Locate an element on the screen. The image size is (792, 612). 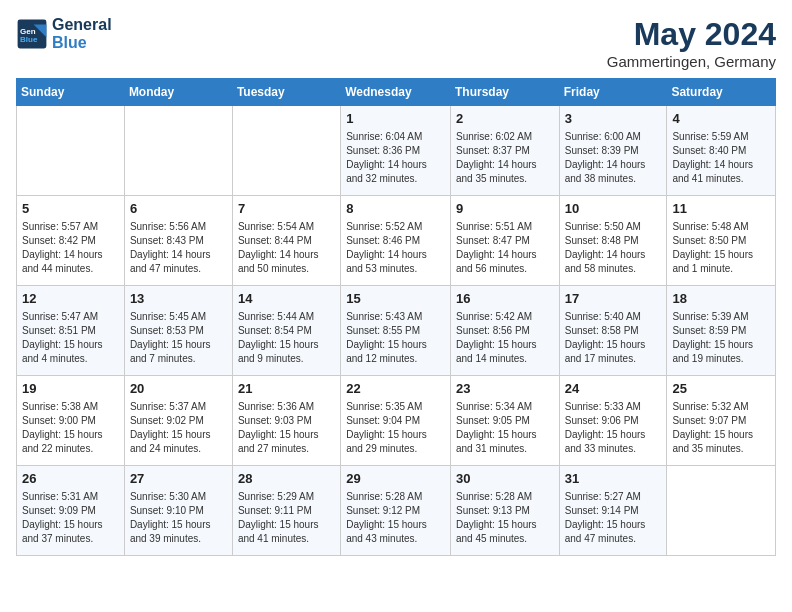
calendar-cell: 3Sunrise: 6:00 AMSunset: 8:39 PMDaylight… is located at coordinates (613, 151).